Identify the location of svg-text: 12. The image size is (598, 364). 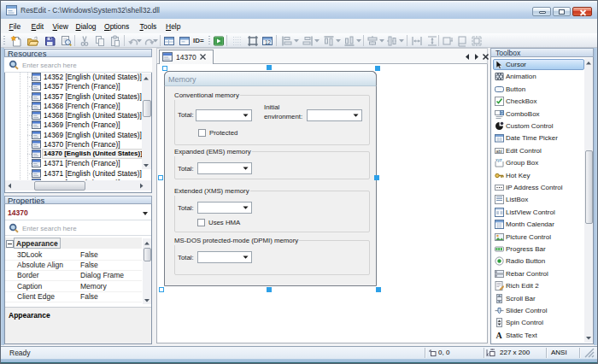
(268, 43).